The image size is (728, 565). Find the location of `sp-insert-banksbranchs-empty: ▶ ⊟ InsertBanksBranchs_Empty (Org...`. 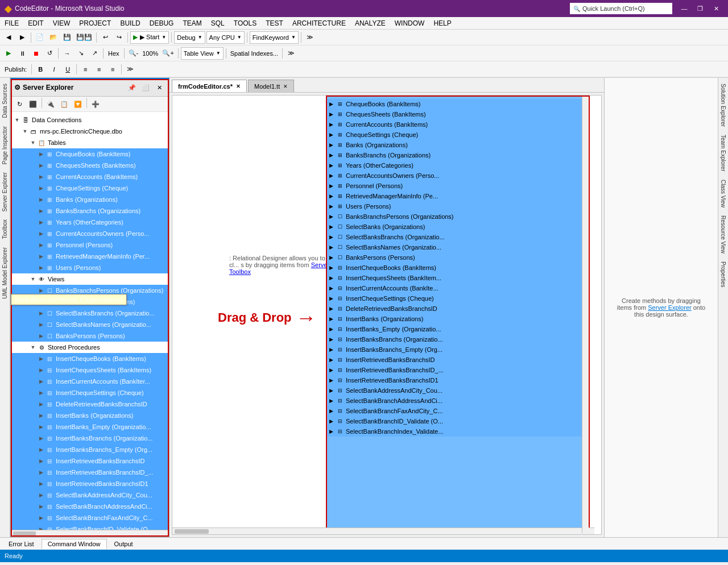

sp-insert-banksbranchs-empty: ▶ ⊟ InsertBanksBranchs_Empty (Org... is located at coordinates (90, 450).